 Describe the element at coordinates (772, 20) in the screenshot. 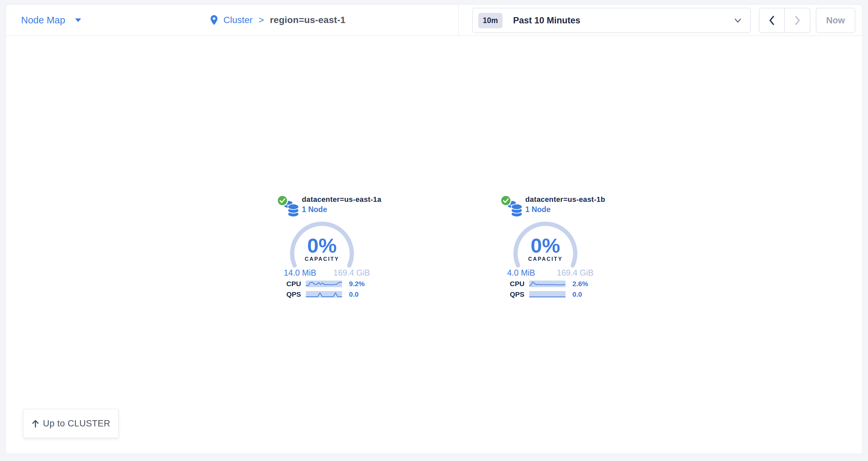

I see `chevron-left-icon` at that location.